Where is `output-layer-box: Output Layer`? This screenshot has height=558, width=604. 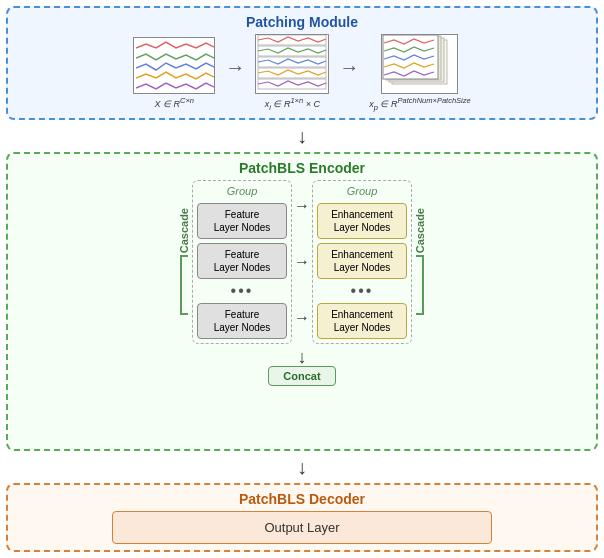
output-layer-box: Output Layer is located at coordinates (302, 528).